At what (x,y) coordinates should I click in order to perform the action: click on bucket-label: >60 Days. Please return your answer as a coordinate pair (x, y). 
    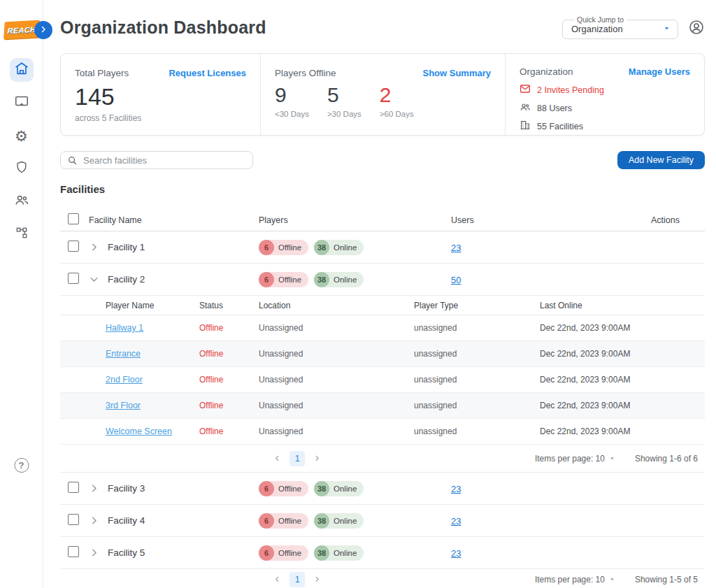
    Looking at the image, I should click on (397, 114).